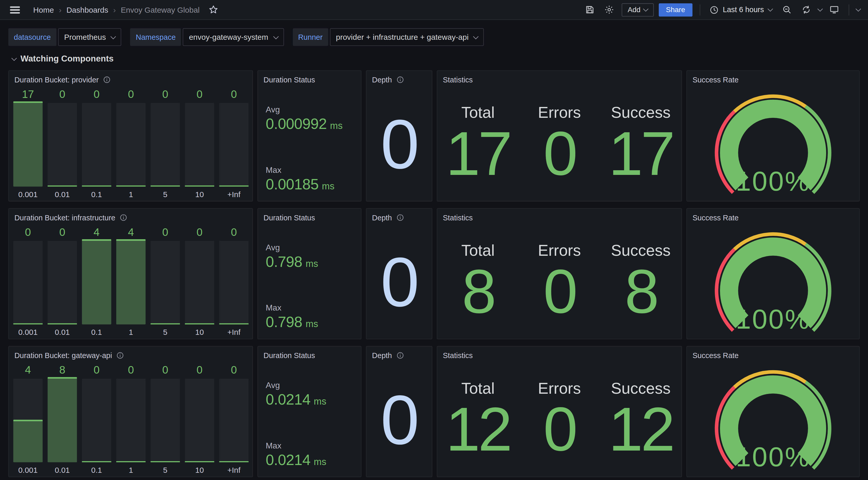  Describe the element at coordinates (407, 37) in the screenshot. I see `variable-picker-runner: provider + infrastructure + gateway-api` at that location.